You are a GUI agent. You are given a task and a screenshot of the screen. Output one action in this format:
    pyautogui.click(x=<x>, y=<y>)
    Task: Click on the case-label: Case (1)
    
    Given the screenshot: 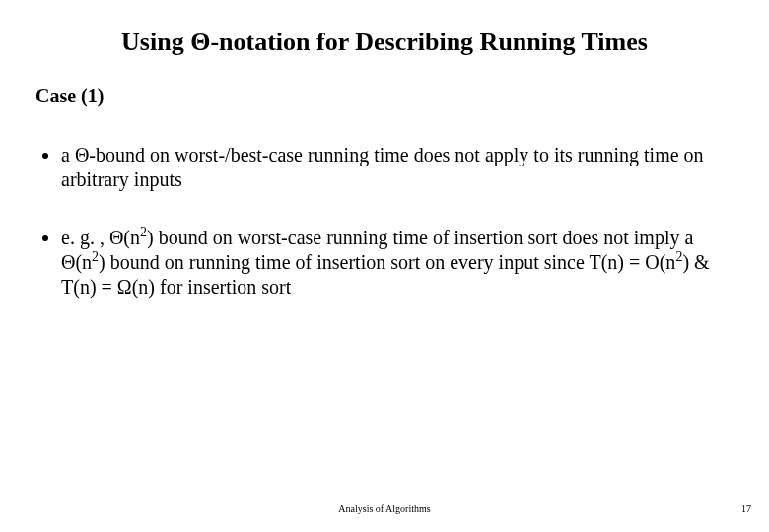 What is the action you would take?
    pyautogui.click(x=384, y=97)
    